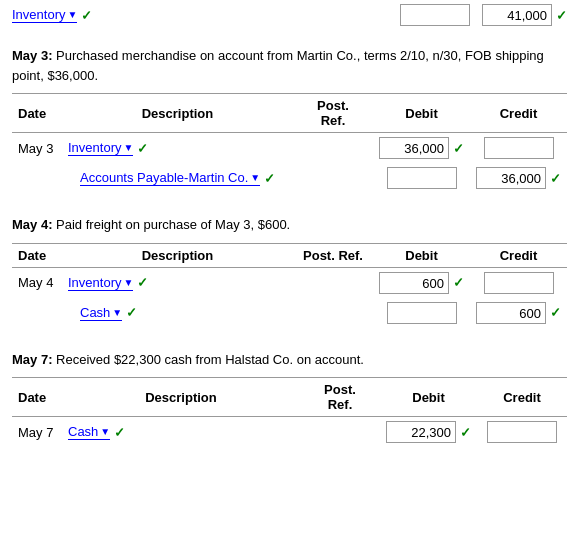  What do you see at coordinates (290, 286) in the screenshot?
I see `may4-table: Date Description Post. Ref. Debit Credit…` at bounding box center [290, 286].